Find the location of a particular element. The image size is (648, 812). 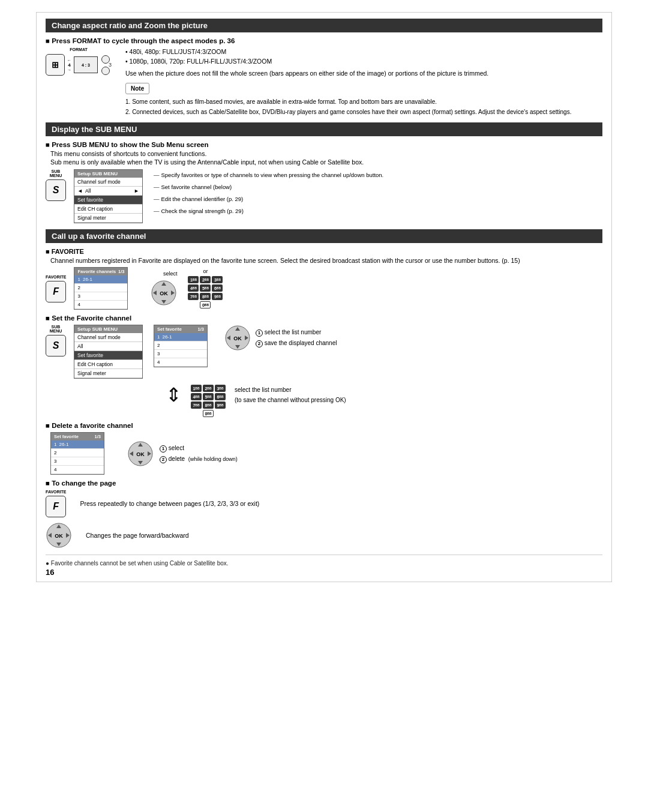

set-fav-table: Set favorite 1/3 126-1 2 3 4 is located at coordinates (181, 346).